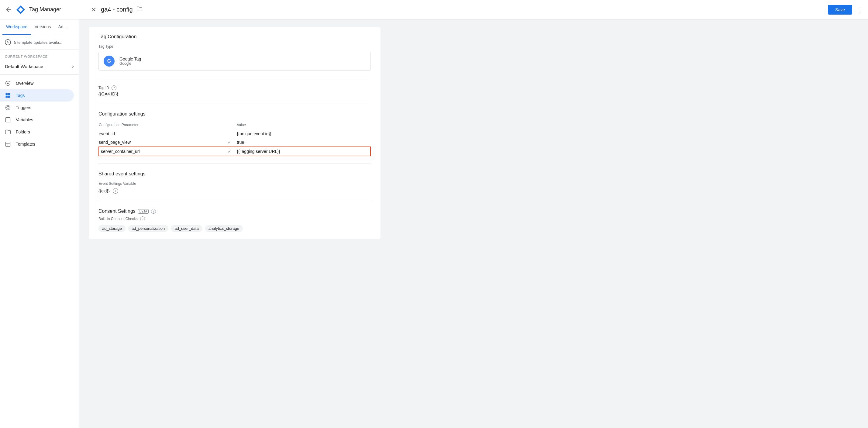 The width and height of the screenshot is (868, 428). Describe the element at coordinates (846, 9) in the screenshot. I see `top-bar-right: Save ⋮` at that location.